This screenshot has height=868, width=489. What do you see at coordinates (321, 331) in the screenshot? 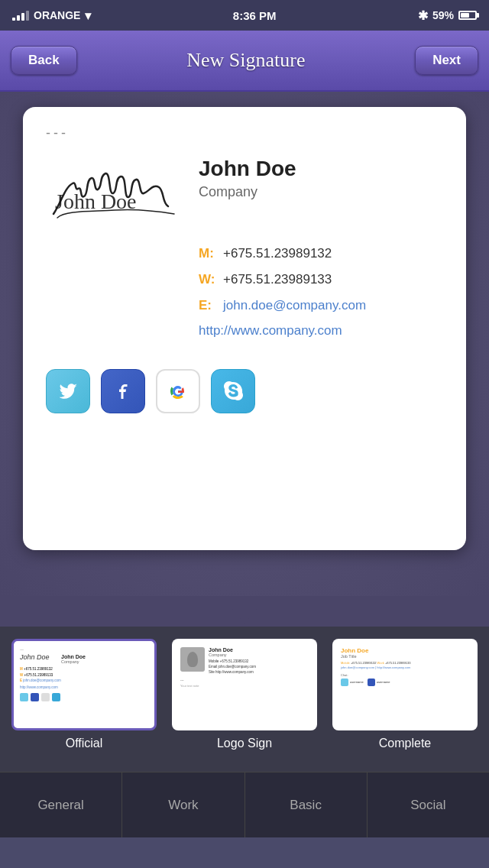
I see `website-row: http://www.company.com` at bounding box center [321, 331].